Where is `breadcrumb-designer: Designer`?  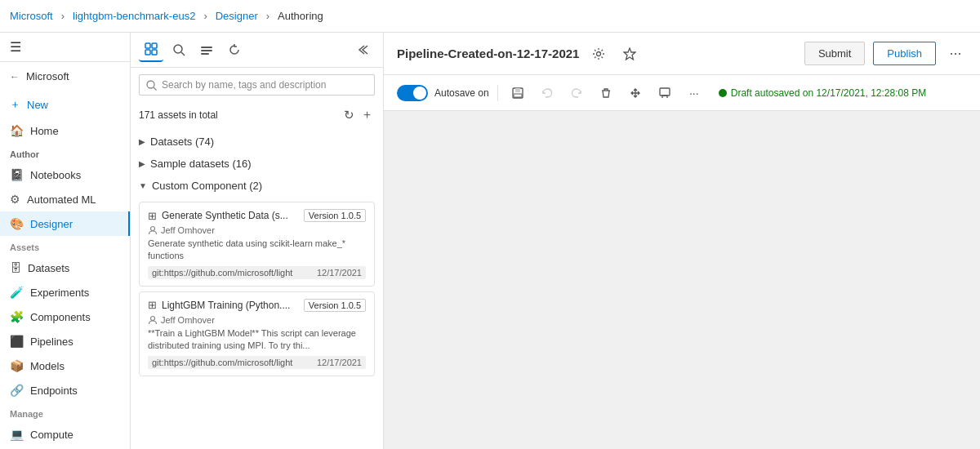
breadcrumb-designer: Designer is located at coordinates (237, 16).